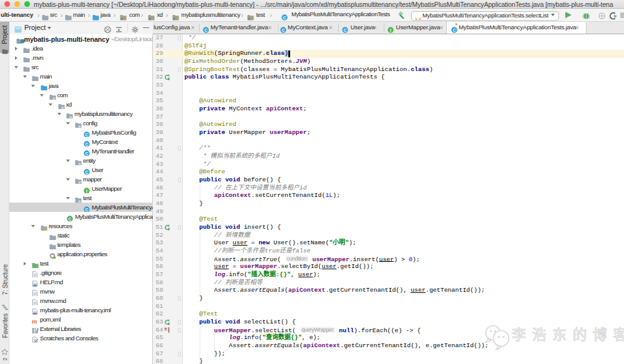 The image size is (624, 364). What do you see at coordinates (568, 335) in the screenshot?
I see `svg-text: 李浩东的博客` at bounding box center [568, 335].